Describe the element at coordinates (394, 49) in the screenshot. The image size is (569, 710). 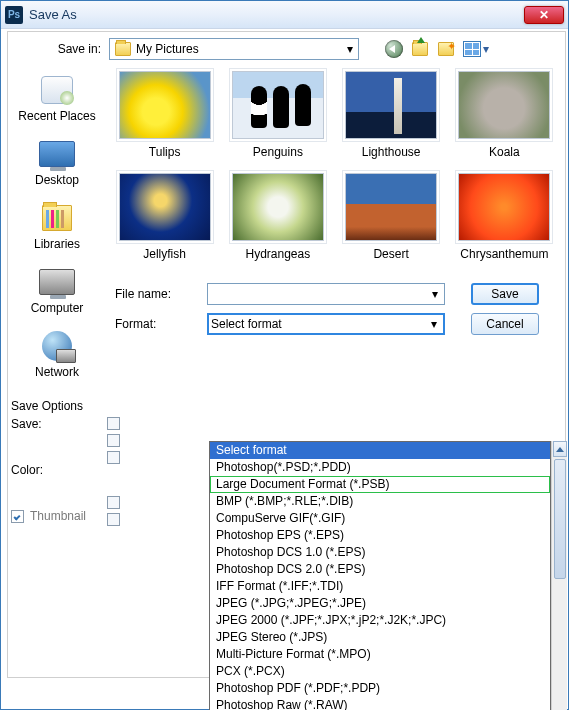
I see `back-button` at that location.